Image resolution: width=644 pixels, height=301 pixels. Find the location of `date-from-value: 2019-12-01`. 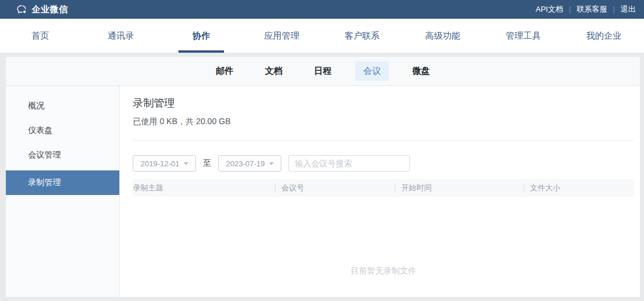

date-from-value: 2019-12-01 is located at coordinates (160, 164).